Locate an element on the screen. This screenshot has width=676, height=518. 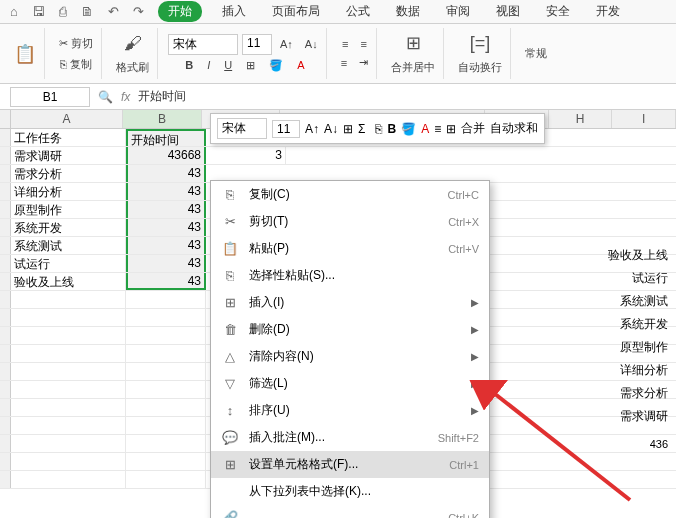
align-bottom-icon: ≡ is located at coordinates (344, 62).